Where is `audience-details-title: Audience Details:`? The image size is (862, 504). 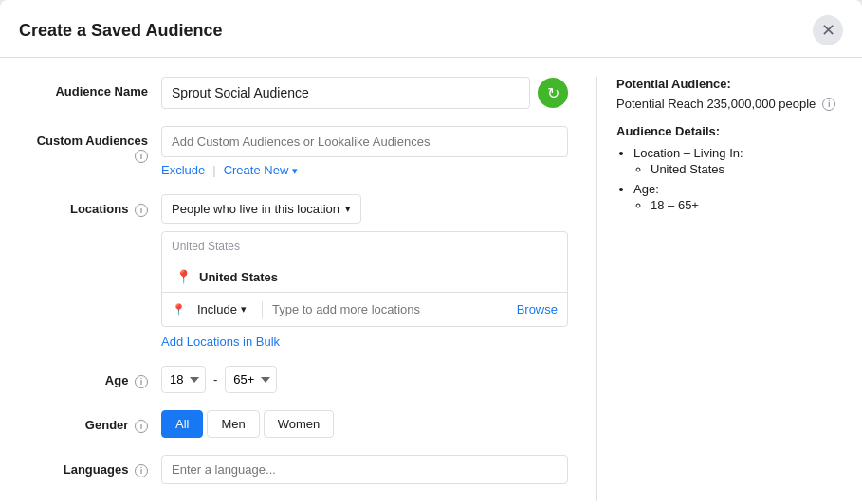 audience-details-title: Audience Details: is located at coordinates (730, 131).